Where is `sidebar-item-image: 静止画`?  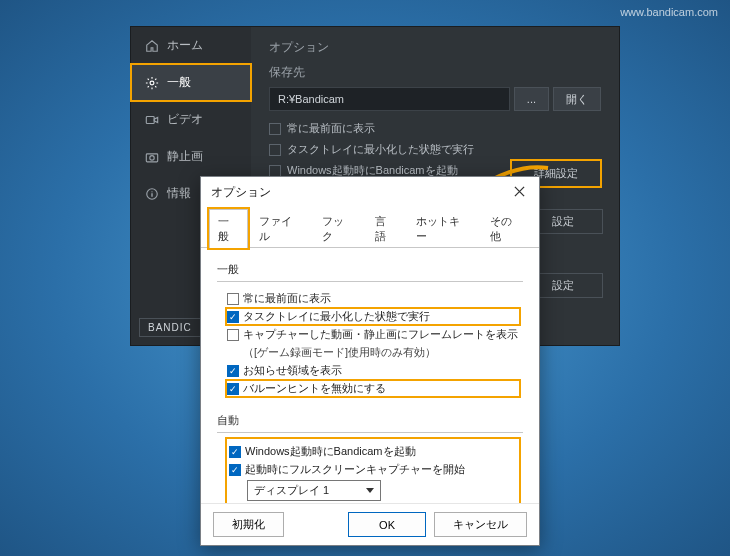 sidebar-item-image: 静止画 is located at coordinates (191, 156).